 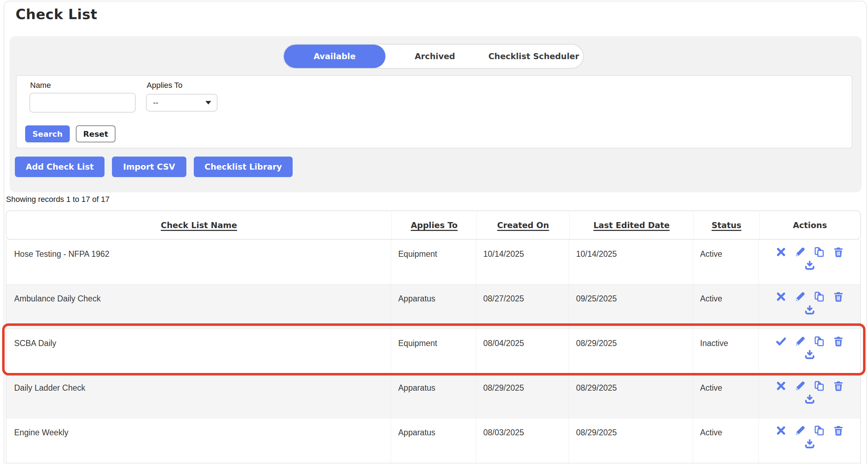 I want to click on applies-to-selected-value: --, so click(x=176, y=103).